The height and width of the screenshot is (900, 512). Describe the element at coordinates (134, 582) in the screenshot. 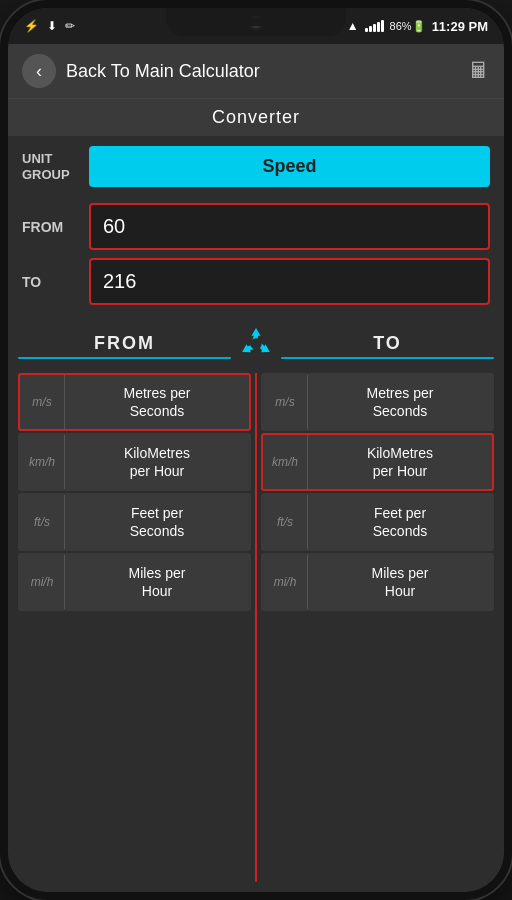

I see `from-unit-item: mi/h Miles perHour` at that location.